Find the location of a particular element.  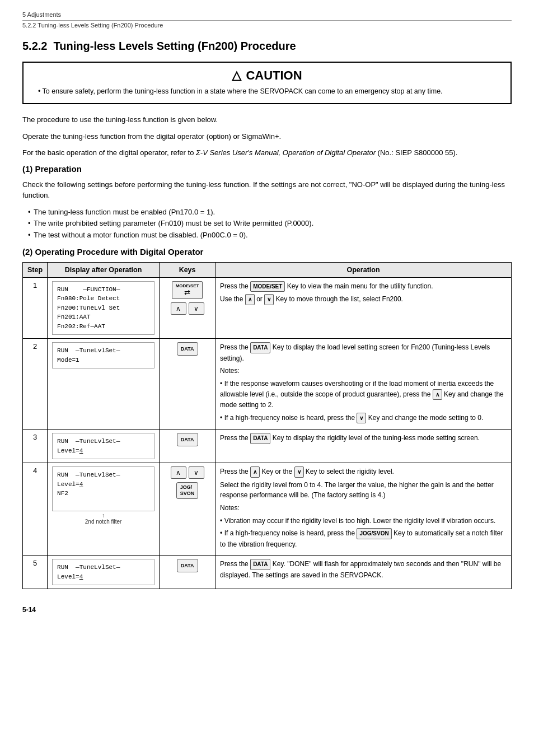

keys-3: DATA is located at coordinates (188, 446).